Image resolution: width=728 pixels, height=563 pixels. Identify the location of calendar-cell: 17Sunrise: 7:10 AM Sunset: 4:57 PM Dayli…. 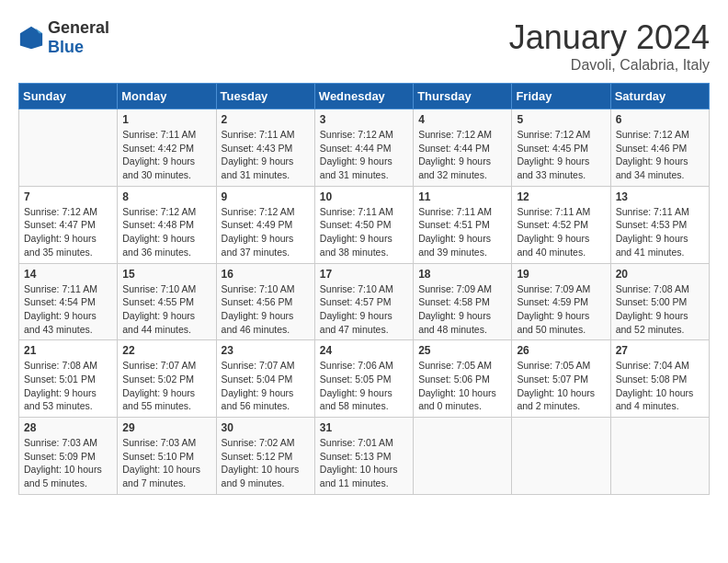
(364, 302).